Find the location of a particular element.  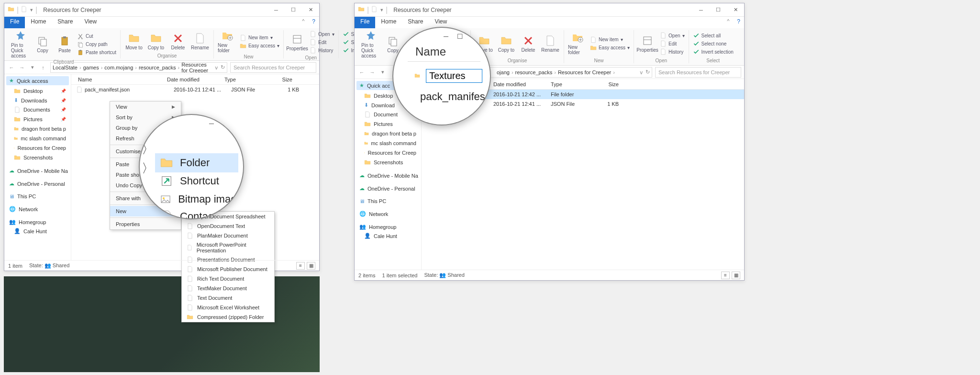

col-name: Name is located at coordinates (119, 80).